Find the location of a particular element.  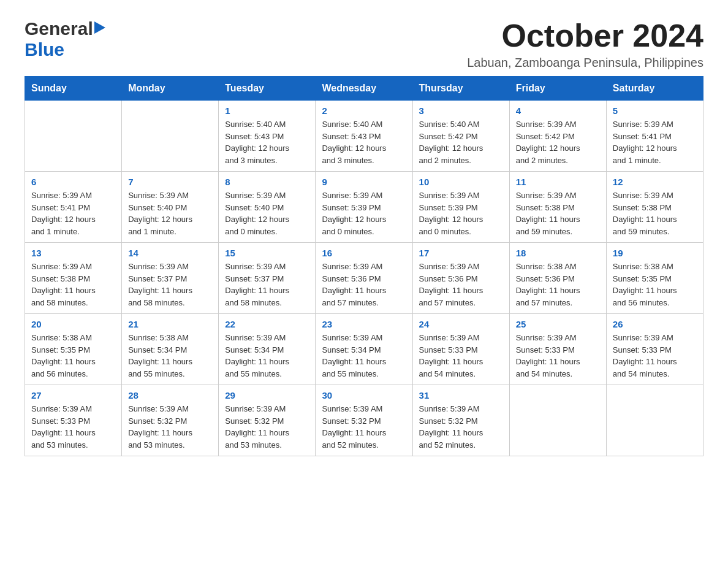

day-number: 20 is located at coordinates (74, 324).